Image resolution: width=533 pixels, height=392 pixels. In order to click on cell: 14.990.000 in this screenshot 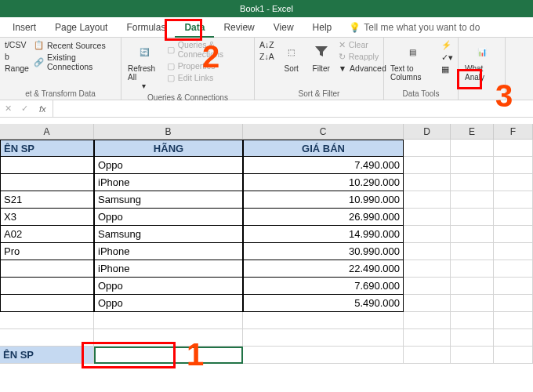, I will do `click(323, 234)`.